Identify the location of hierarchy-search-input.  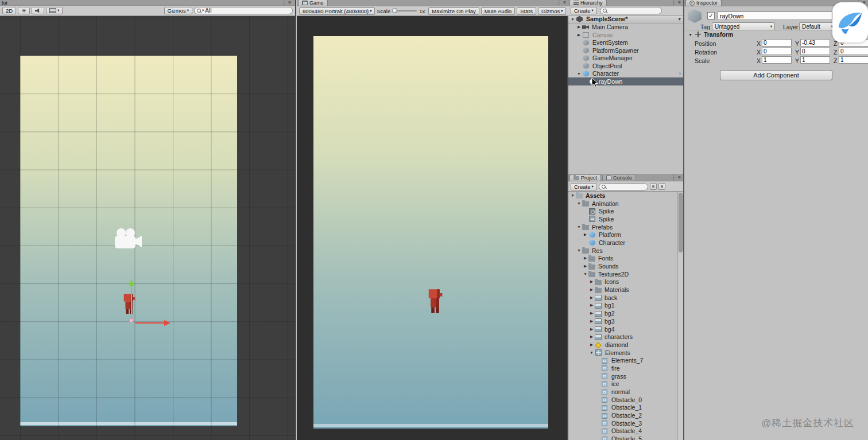
(633, 10).